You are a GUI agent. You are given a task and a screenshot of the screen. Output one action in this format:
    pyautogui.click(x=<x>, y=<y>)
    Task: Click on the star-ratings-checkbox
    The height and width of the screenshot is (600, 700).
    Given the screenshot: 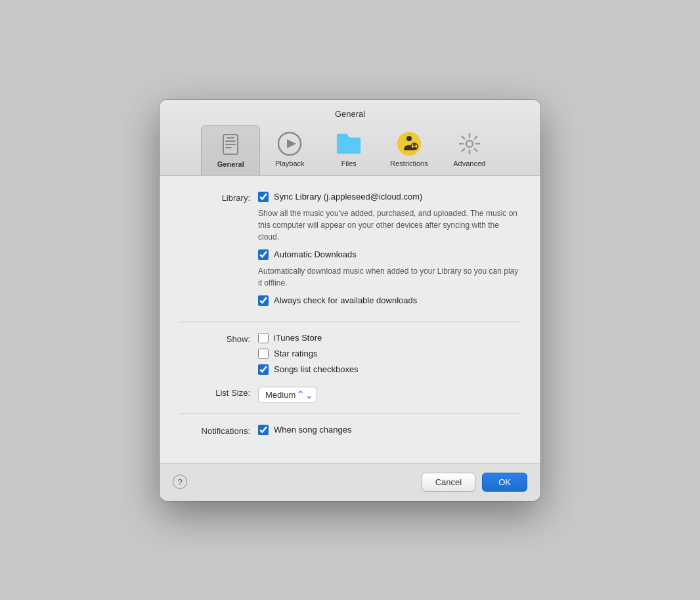 What is the action you would take?
    pyautogui.click(x=263, y=354)
    